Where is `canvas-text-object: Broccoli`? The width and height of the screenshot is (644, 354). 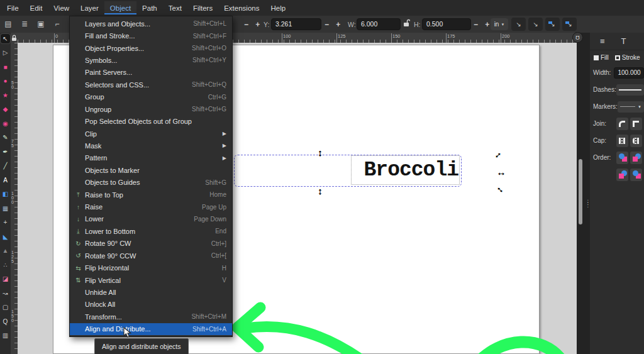 canvas-text-object: Broccoli is located at coordinates (411, 170).